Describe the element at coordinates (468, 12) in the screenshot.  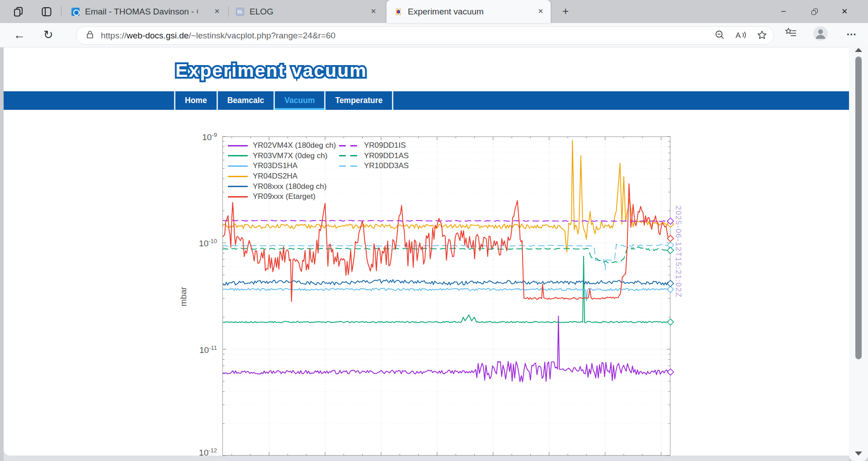
I see `tab-experiment-vacuum: Experiment vacuum ✕` at that location.